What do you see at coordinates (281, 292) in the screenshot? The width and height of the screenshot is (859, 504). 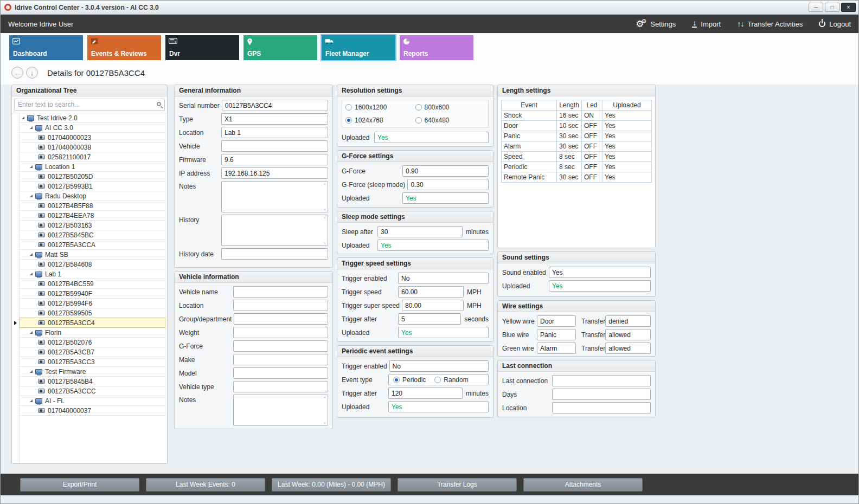 I see `vehicle-name-input` at bounding box center [281, 292].